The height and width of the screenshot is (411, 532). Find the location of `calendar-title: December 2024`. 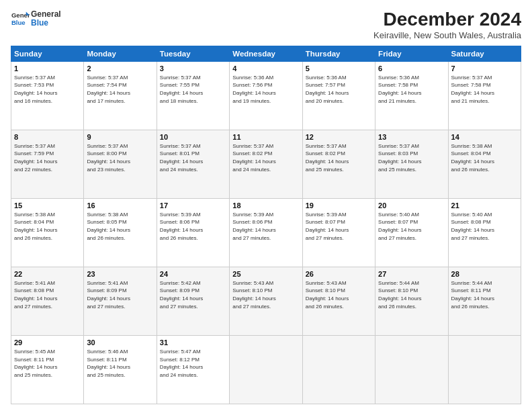

calendar-title: December 2024 is located at coordinates (447, 20).